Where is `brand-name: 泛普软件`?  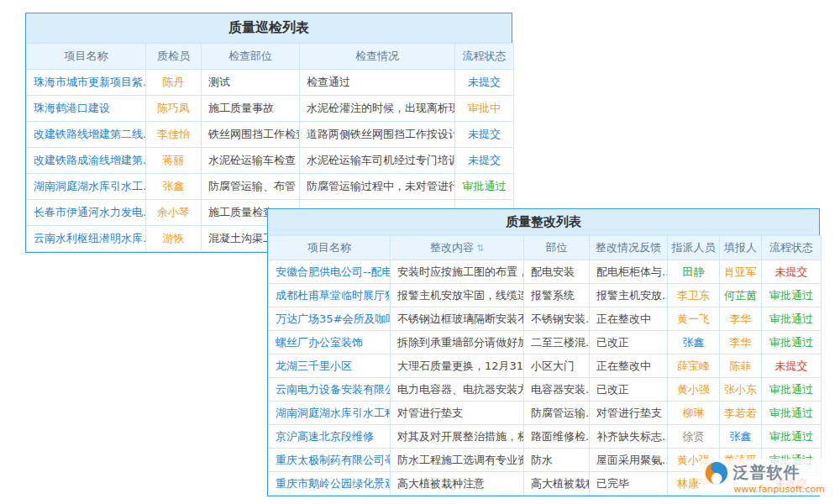 brand-name: 泛普软件 is located at coordinates (767, 473).